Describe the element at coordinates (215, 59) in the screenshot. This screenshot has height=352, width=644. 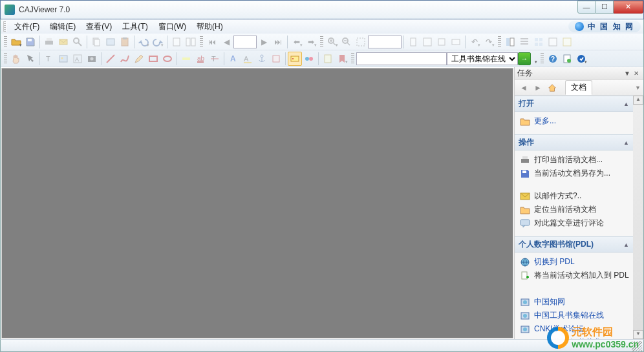
I see `strikeout-button: T` at that location.